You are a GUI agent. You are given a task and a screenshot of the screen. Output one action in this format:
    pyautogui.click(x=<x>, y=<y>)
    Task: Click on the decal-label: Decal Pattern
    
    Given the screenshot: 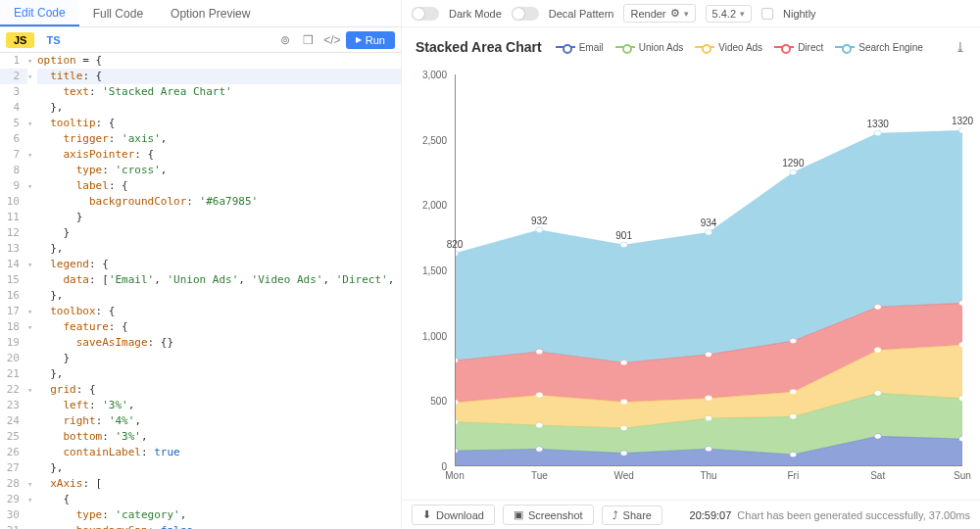 What is the action you would take?
    pyautogui.click(x=582, y=14)
    